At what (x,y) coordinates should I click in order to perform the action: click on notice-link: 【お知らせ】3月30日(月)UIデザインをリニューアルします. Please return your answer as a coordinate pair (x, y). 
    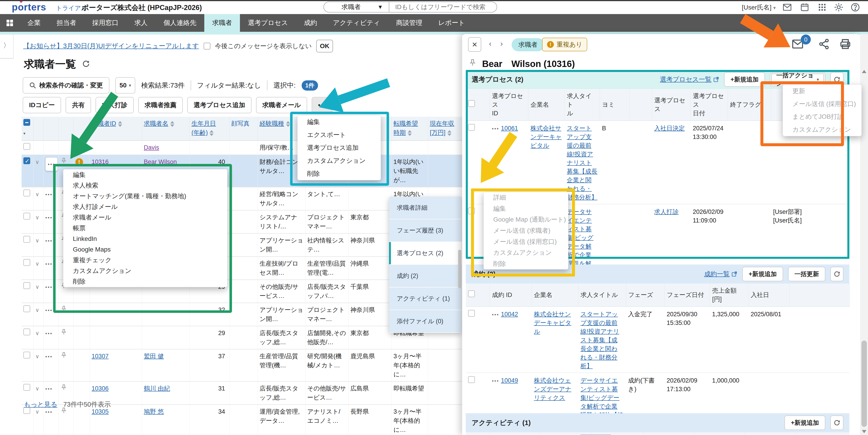
    Looking at the image, I should click on (111, 46).